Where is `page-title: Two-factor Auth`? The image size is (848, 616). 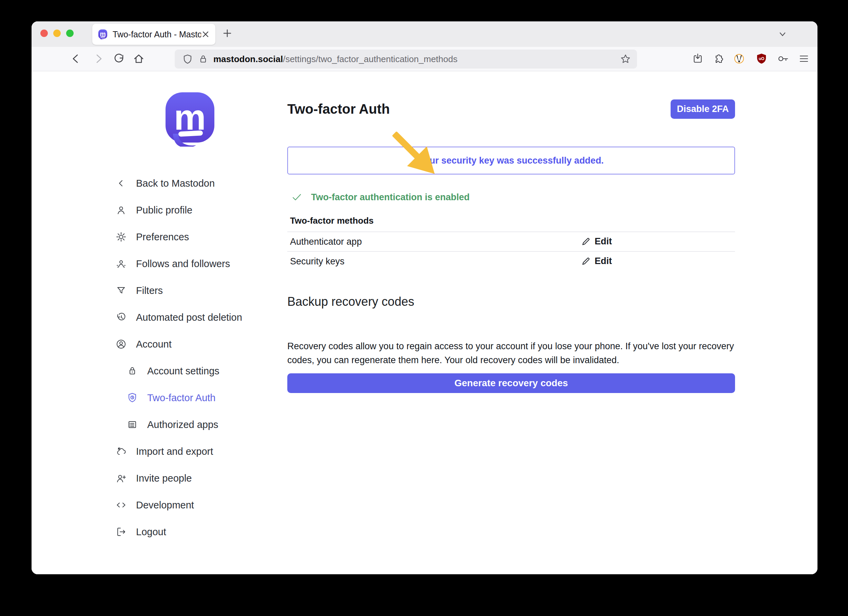
page-title: Two-factor Auth is located at coordinates (338, 109).